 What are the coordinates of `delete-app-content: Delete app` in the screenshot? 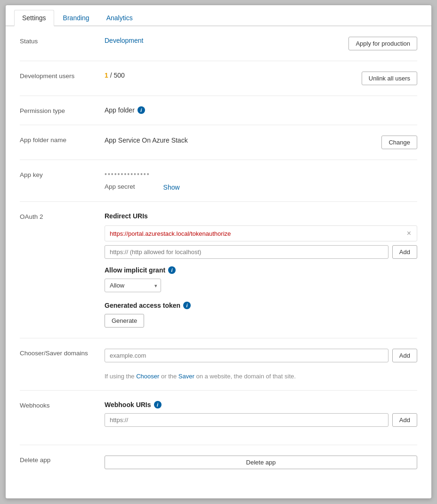 It's located at (261, 462).